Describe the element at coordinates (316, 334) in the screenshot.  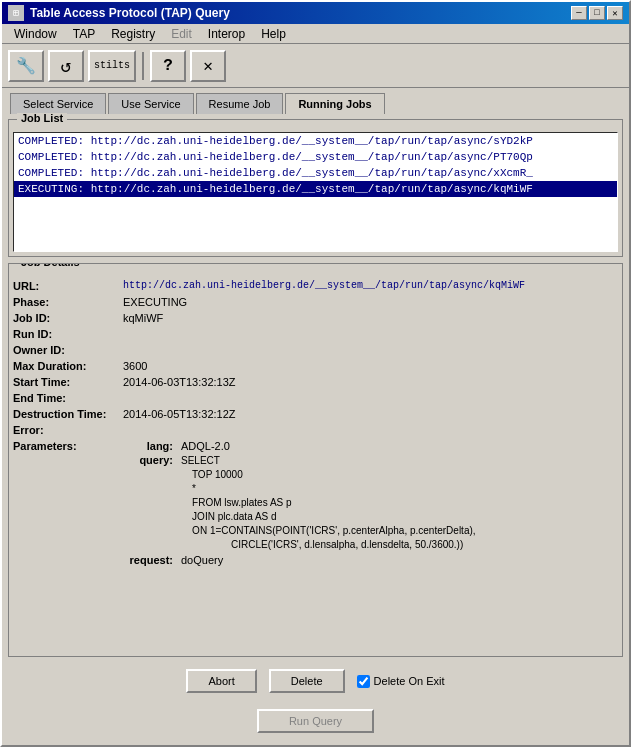
I see `runid-row: Run ID:` at that location.